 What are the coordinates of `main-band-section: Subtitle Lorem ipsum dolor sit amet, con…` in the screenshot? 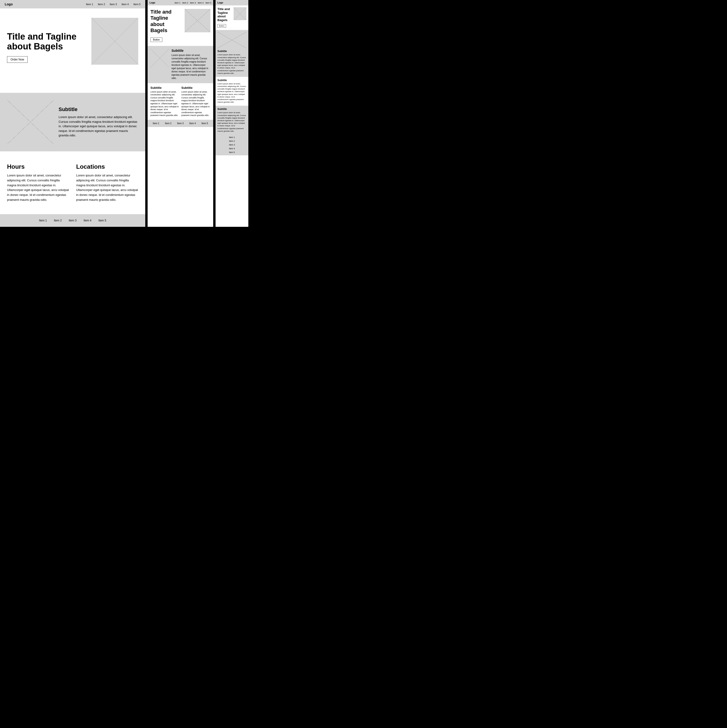 It's located at (73, 122).